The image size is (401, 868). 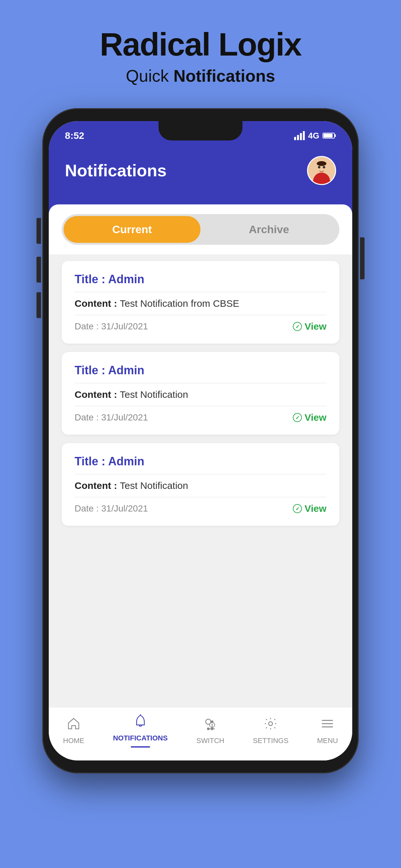 I want to click on notif-divider-1a, so click(x=201, y=292).